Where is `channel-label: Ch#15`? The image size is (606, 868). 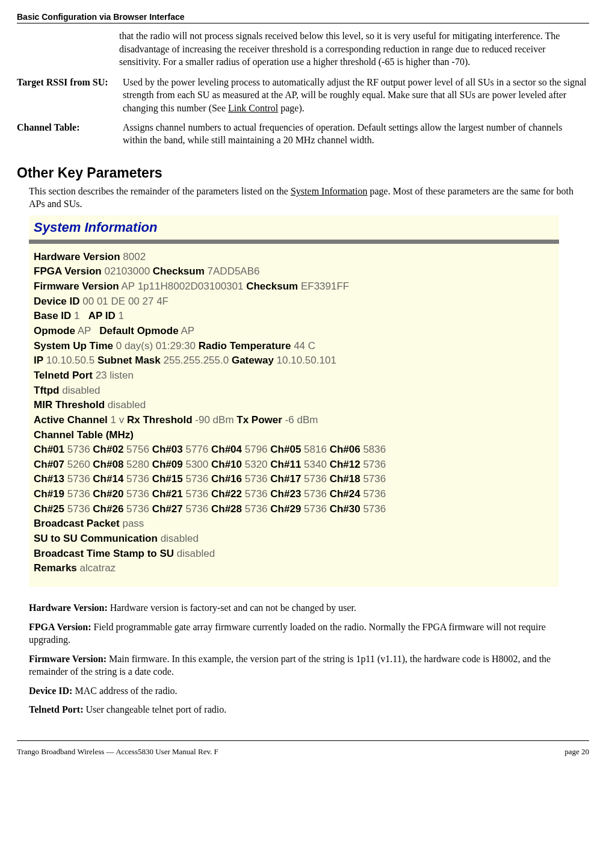
channel-label: Ch#15 is located at coordinates (167, 479).